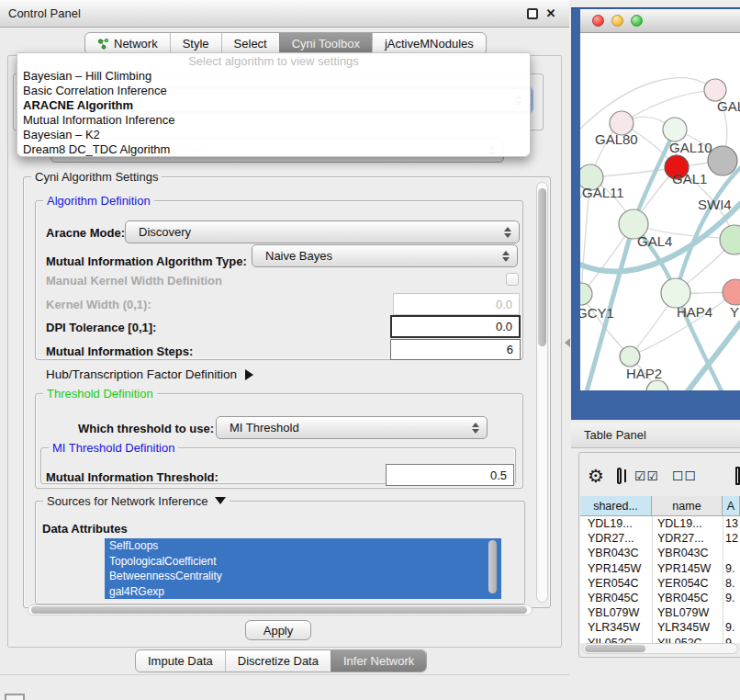 The height and width of the screenshot is (700, 740). What do you see at coordinates (738, 476) in the screenshot?
I see `function-builder-icon` at bounding box center [738, 476].